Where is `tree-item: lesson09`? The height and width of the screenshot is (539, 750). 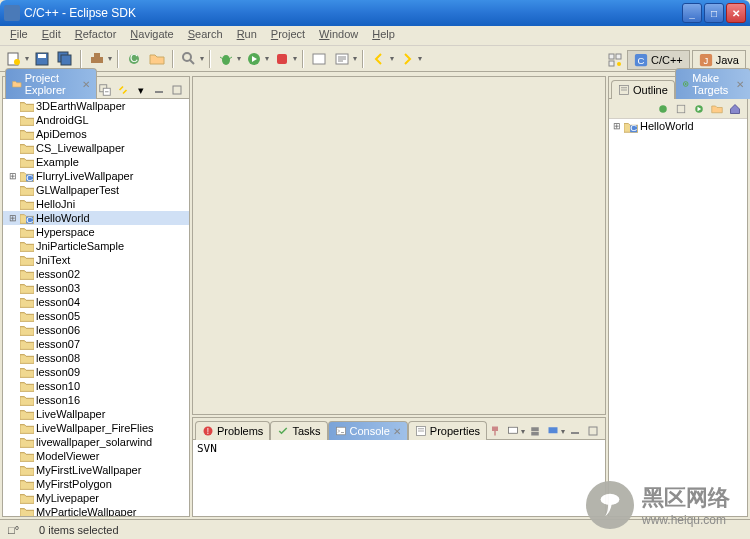 tree-item: lesson09 is located at coordinates (96, 372).